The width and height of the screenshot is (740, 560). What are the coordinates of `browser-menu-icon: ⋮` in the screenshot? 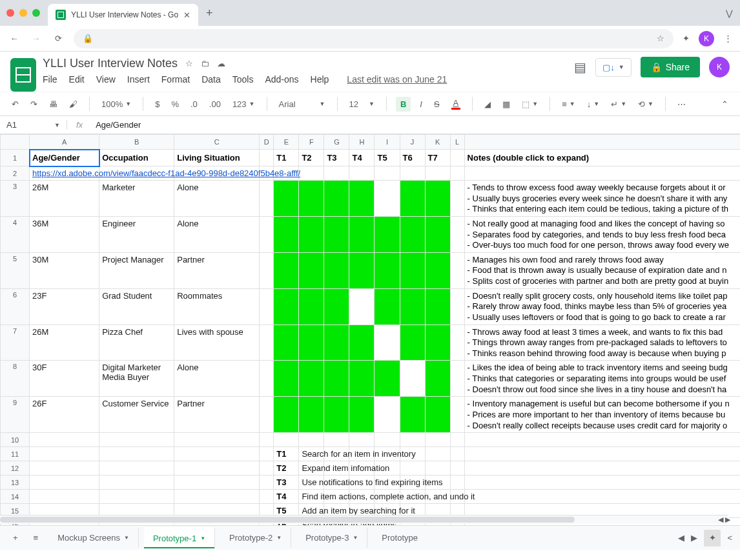 It's located at (728, 39).